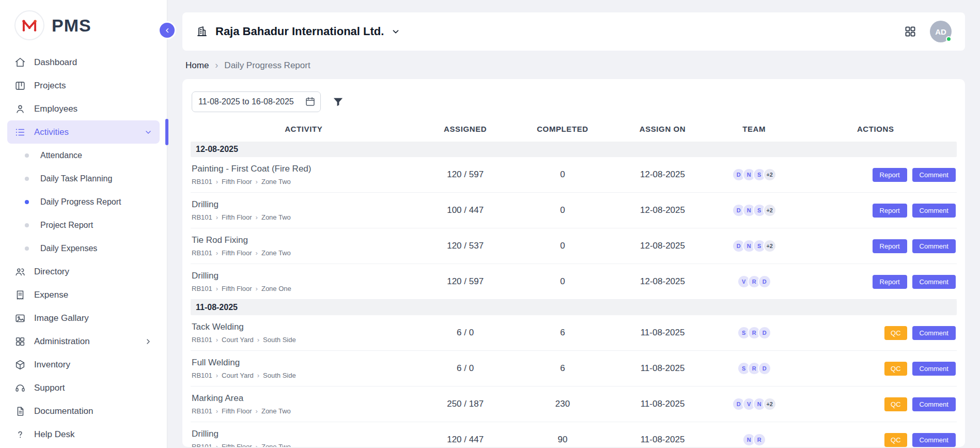  I want to click on sidebar-item-label: Image Gallary, so click(61, 318).